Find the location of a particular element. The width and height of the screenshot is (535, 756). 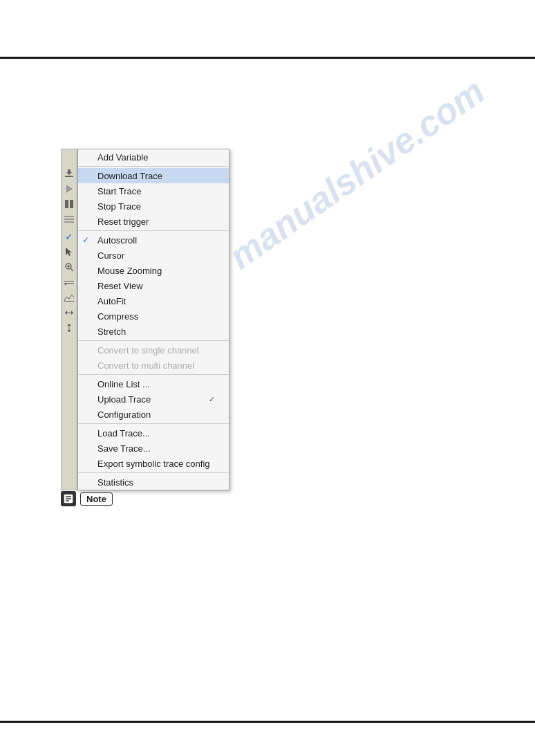

menu-item-convert-single: Convert to single channel is located at coordinates (153, 350).